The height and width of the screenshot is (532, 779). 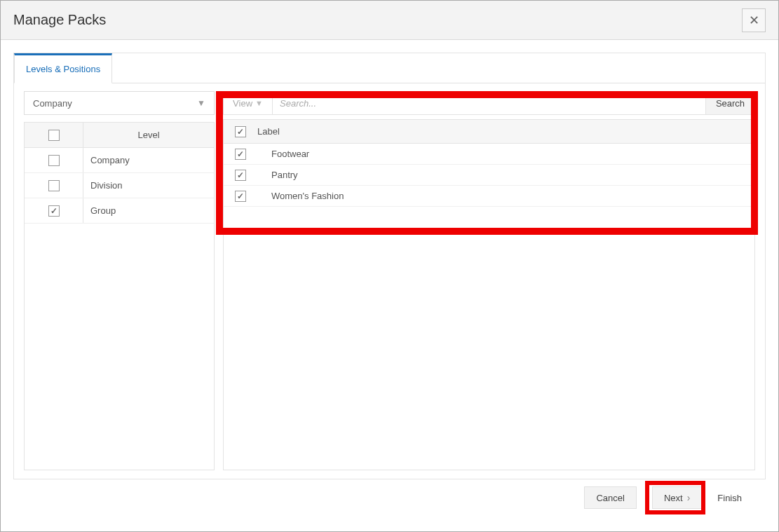 I want to click on level-dropdown: Company ▼, so click(x=119, y=103).